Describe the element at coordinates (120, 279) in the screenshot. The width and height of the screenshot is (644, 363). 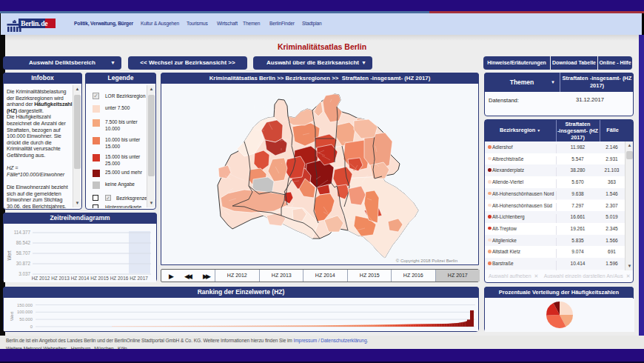
I see `svg-text: HZ 2016` at that location.